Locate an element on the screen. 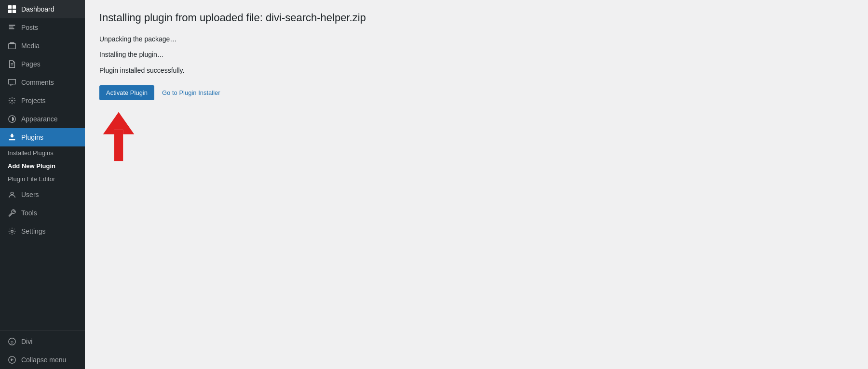  sidebar-item-media: Media is located at coordinates (42, 46).